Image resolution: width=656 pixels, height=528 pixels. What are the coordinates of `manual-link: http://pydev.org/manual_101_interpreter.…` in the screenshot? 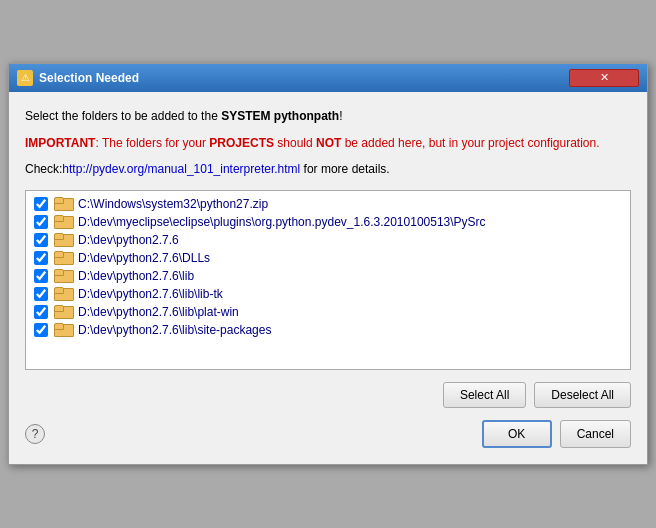 It's located at (181, 169).